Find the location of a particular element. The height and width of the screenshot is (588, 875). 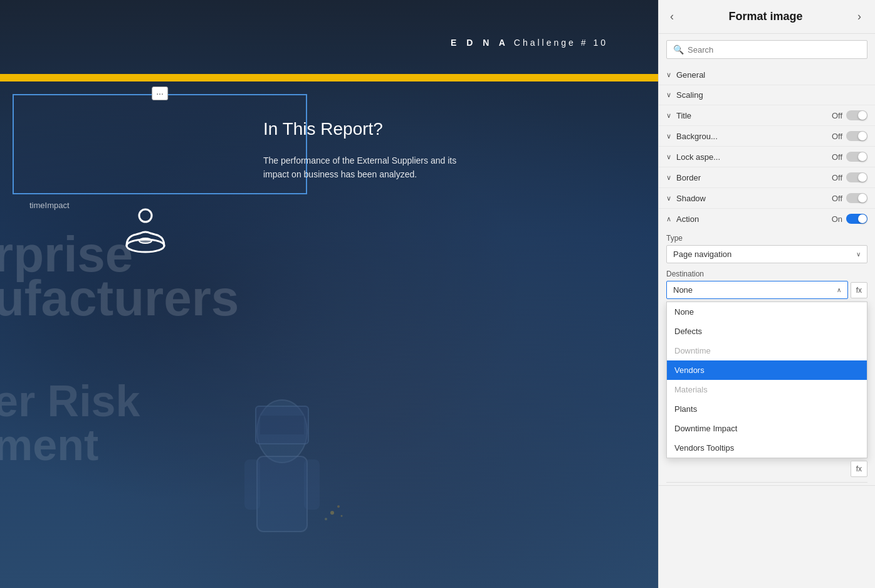

lock-aspect-toggle-area: Off is located at coordinates (850, 157).